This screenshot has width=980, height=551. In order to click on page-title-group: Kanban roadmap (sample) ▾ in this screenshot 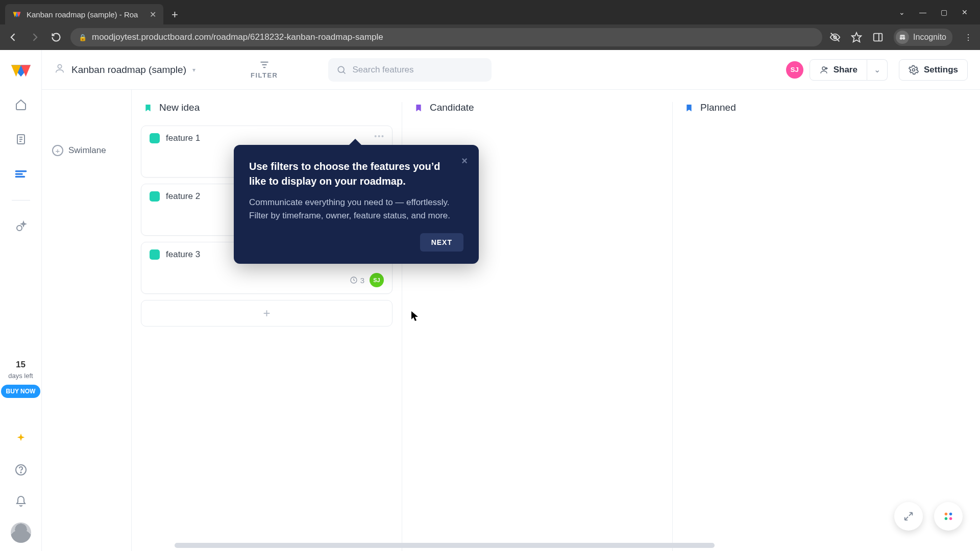, I will do `click(125, 69)`.